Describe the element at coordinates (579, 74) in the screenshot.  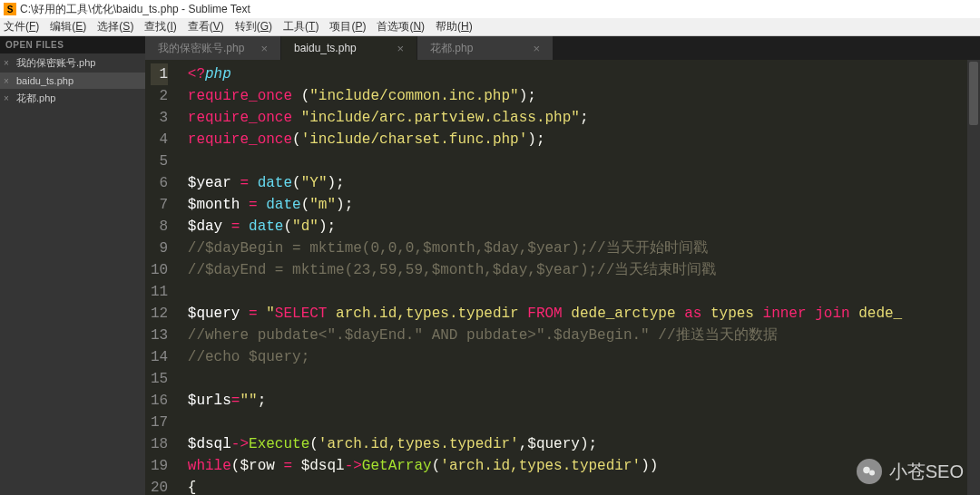
I see `code-line: <?php` at that location.